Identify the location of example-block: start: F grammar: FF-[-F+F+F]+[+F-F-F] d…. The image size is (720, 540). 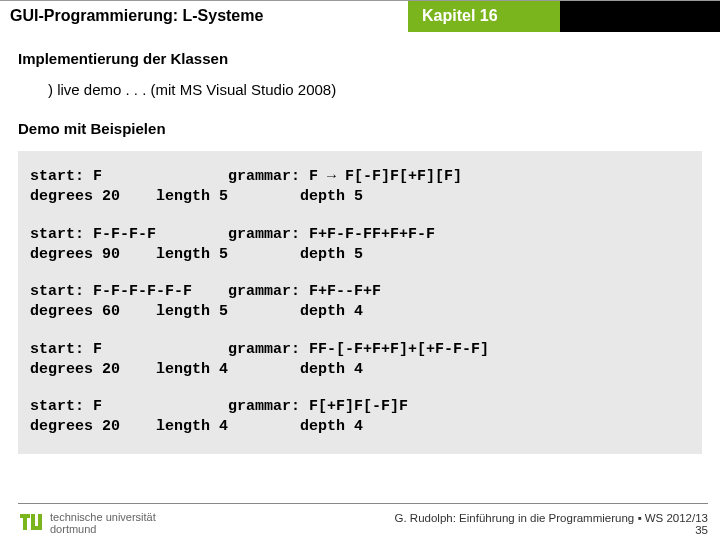
(360, 360).